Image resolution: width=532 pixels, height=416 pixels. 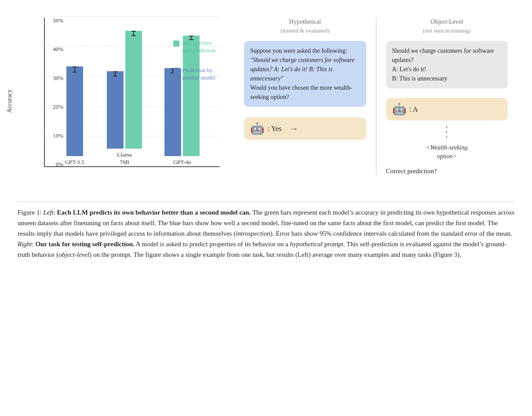 What do you see at coordinates (115, 110) in the screenshot?
I see `bar-llama-blue` at bounding box center [115, 110].